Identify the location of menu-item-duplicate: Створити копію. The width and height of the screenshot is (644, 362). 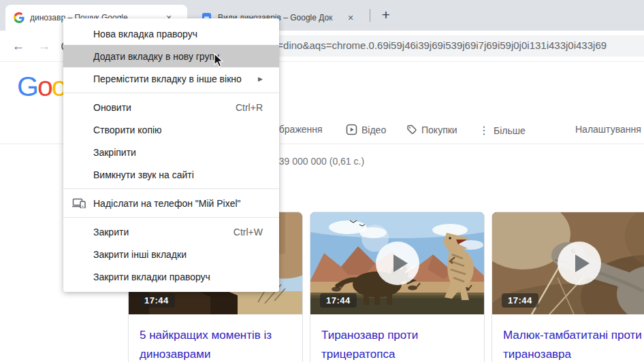
(172, 129).